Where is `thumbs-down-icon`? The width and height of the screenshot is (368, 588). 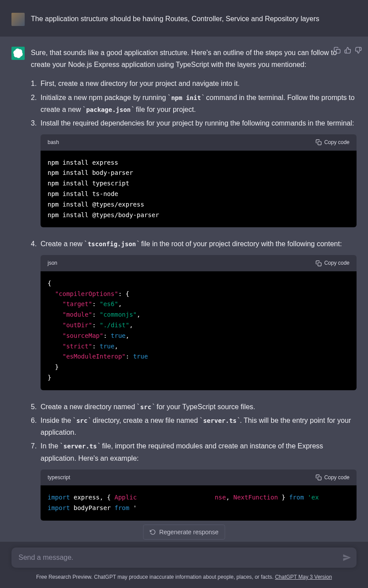
thumbs-down-icon is located at coordinates (358, 50).